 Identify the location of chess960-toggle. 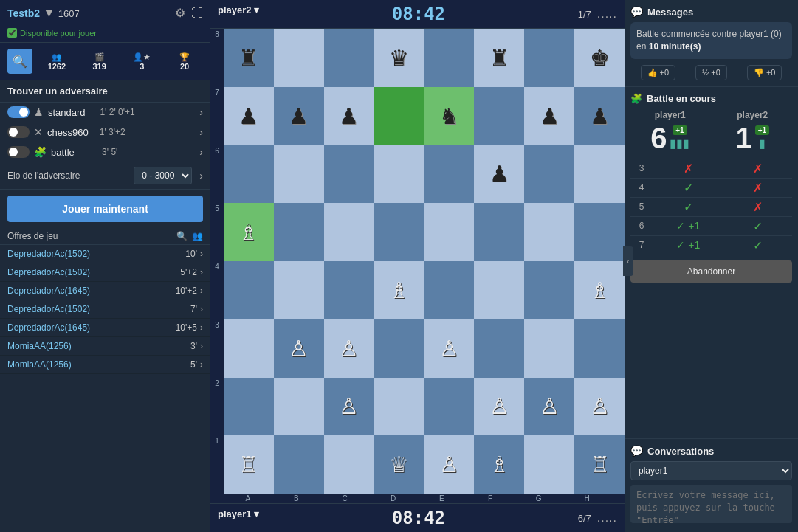
(18, 132).